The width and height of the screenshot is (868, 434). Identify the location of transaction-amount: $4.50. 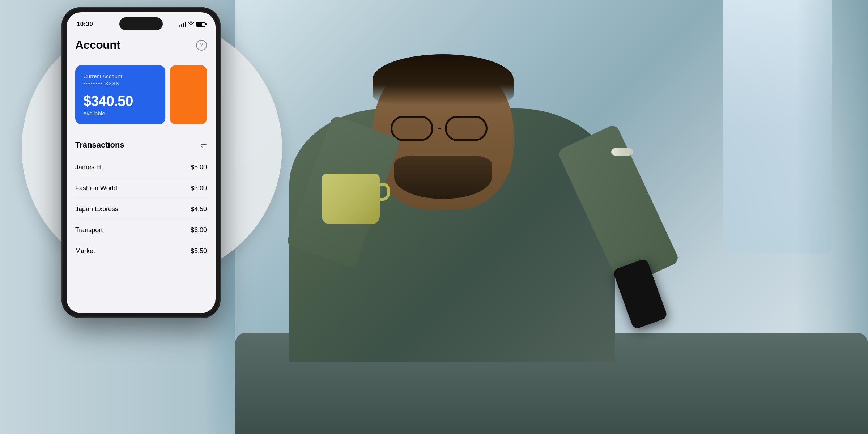
(199, 209).